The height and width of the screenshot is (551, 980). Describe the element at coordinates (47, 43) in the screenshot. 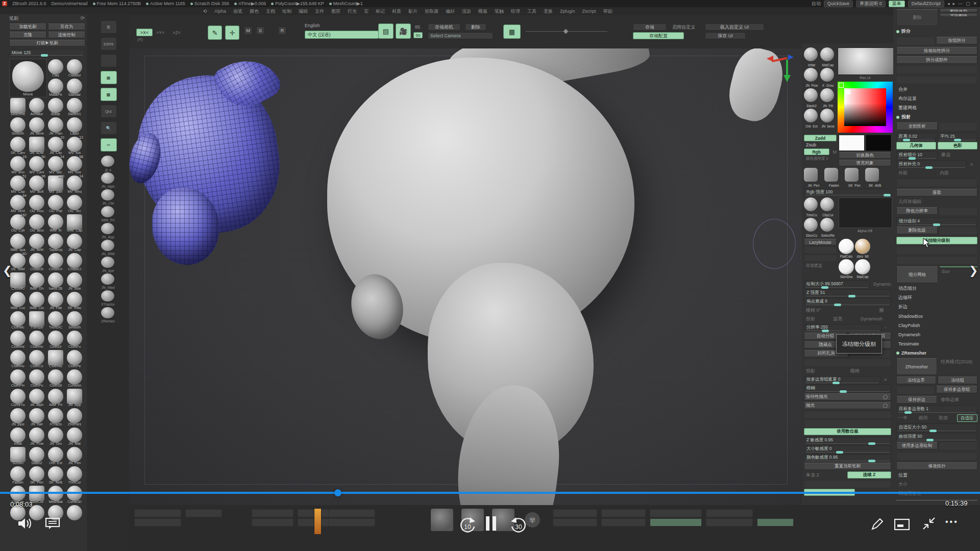

I see `lightbox-button: 灯箱▶笔刷` at that location.